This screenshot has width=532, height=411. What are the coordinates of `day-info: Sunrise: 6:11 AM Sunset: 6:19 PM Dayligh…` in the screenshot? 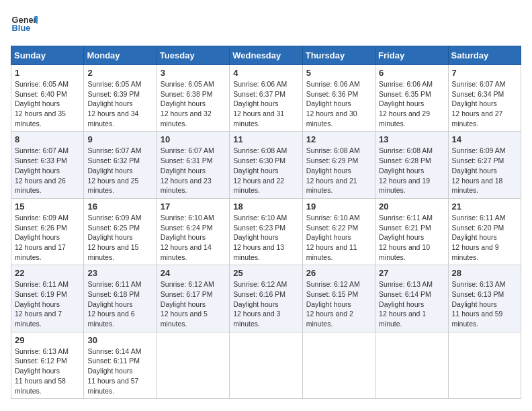 It's located at (47, 304).